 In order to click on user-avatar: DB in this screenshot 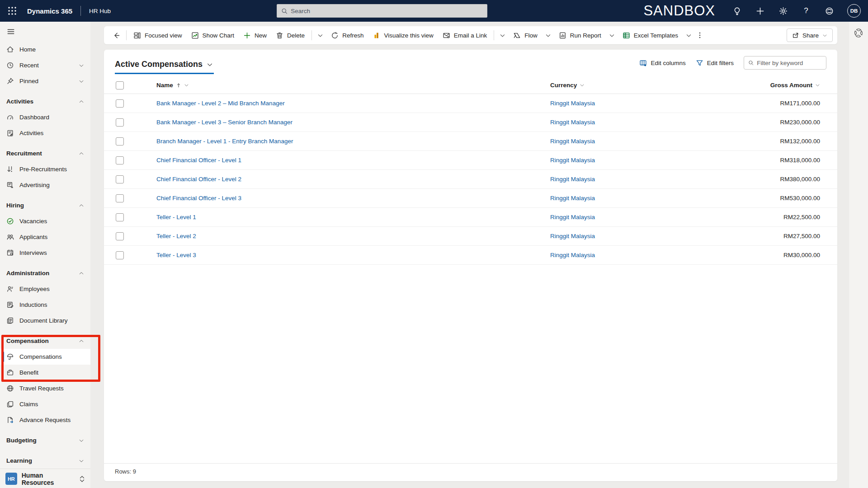, I will do `click(854, 11)`.